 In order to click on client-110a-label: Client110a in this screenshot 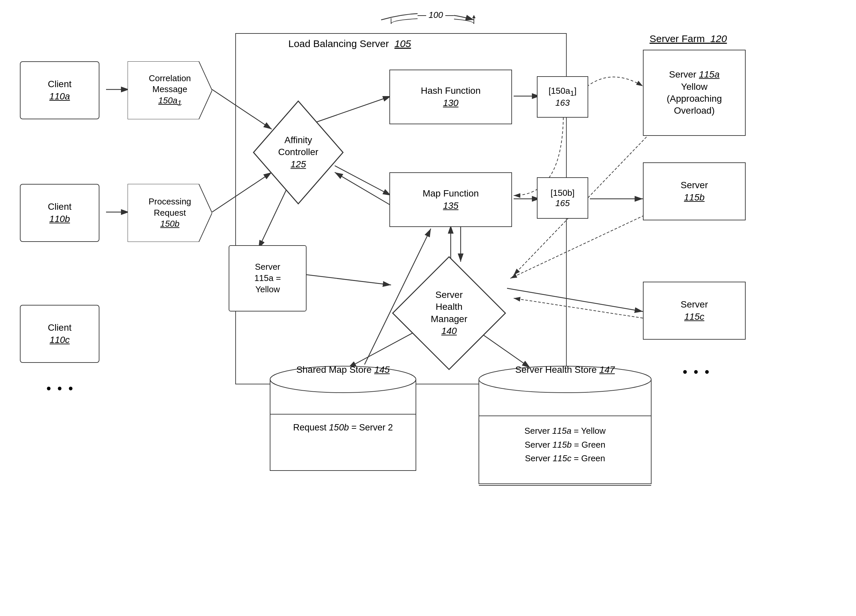, I will do `click(60, 90)`.